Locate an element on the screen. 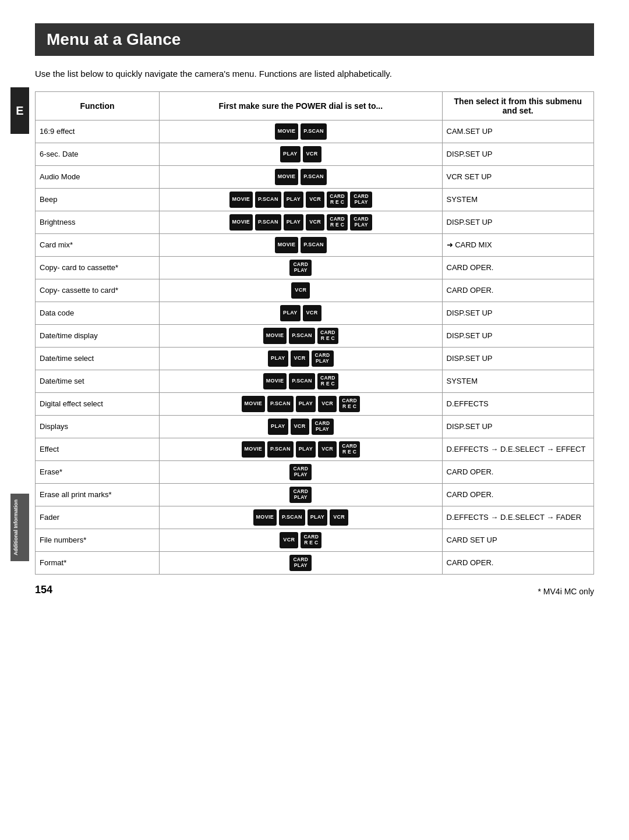  cell-function: Erase* is located at coordinates (98, 472).